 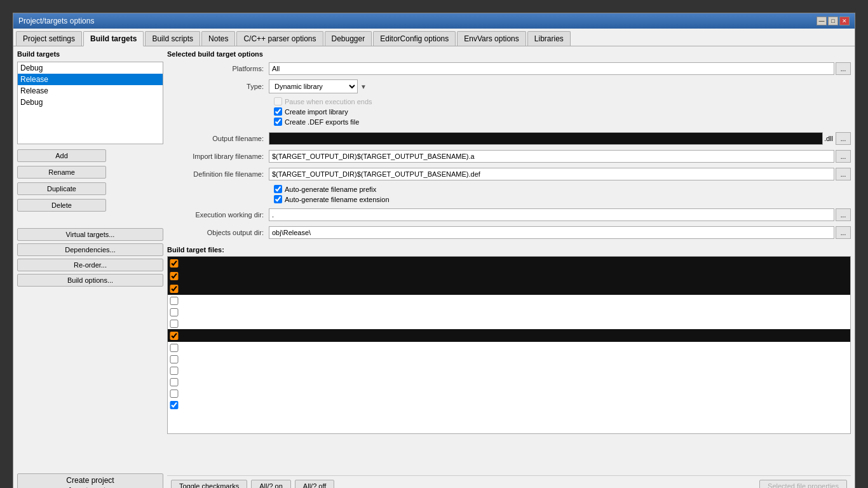 I want to click on objects-output-dir-label: Objects output dir:, so click(x=218, y=233).